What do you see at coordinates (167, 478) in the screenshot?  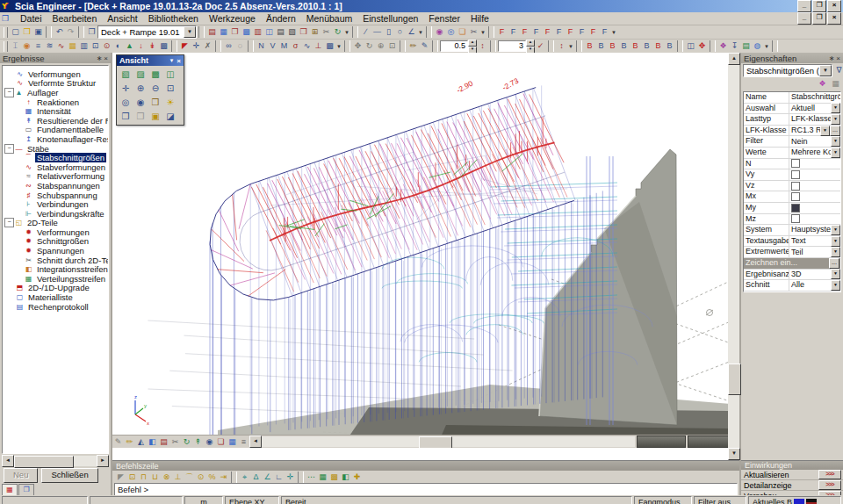 I see `snap-intersection-icon: ⊗` at bounding box center [167, 478].